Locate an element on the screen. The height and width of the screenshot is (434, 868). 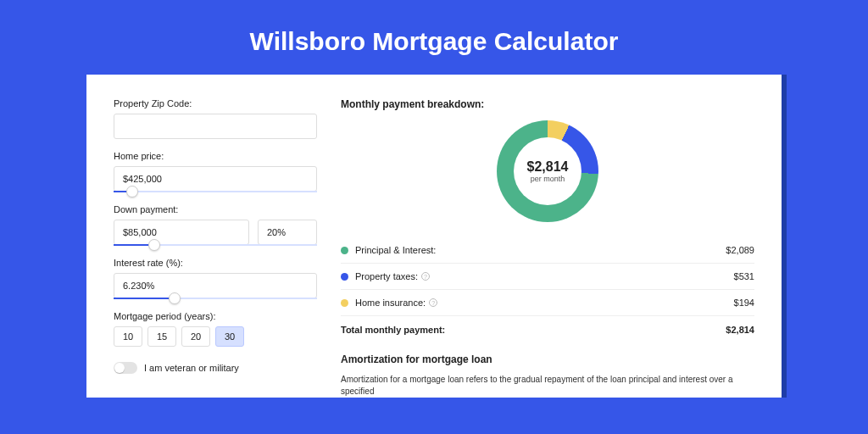
period-btn-15: 15 is located at coordinates (162, 337).